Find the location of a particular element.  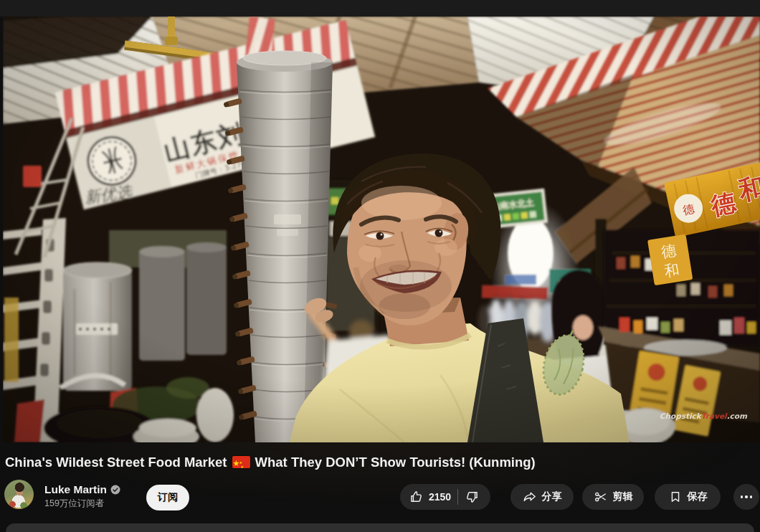

channel-name: Luke Martin is located at coordinates (76, 490).